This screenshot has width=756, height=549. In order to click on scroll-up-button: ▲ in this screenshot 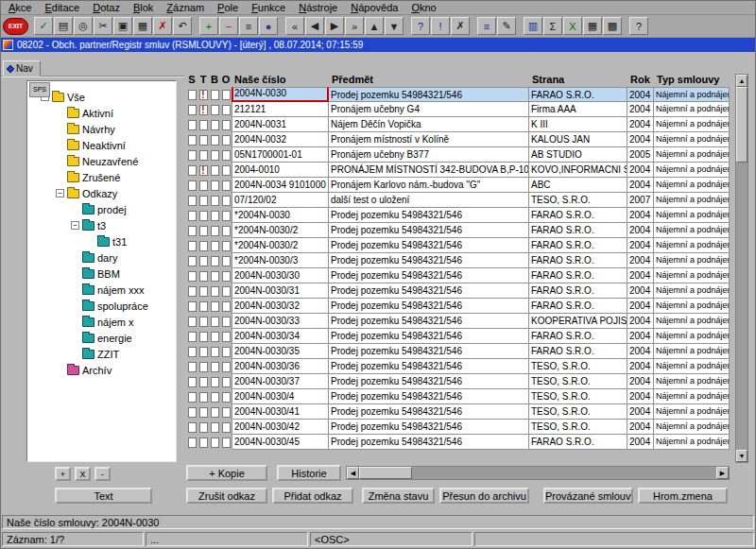, I will do `click(742, 81)`.